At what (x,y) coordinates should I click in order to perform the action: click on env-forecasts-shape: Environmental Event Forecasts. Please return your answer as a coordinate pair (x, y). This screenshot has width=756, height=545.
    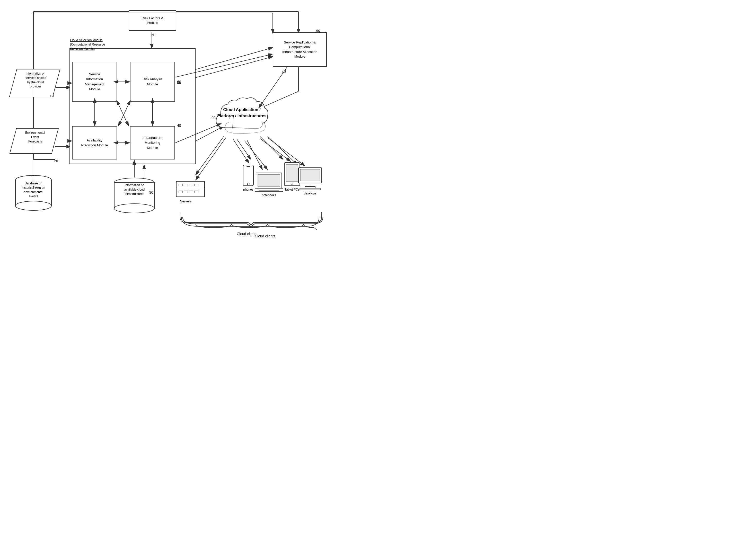
    Looking at the image, I should click on (34, 141).